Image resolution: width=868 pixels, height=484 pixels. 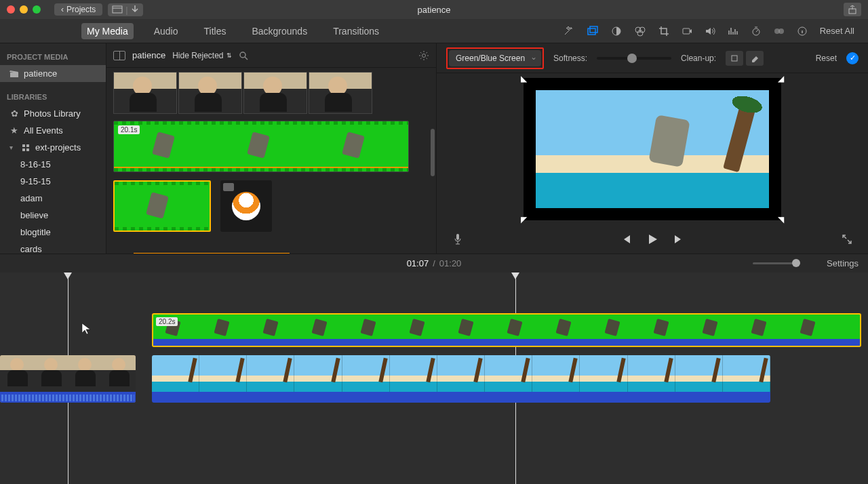 What do you see at coordinates (53, 114) in the screenshot?
I see `sidebar-photos-library: ✿ Photos Library` at bounding box center [53, 114].